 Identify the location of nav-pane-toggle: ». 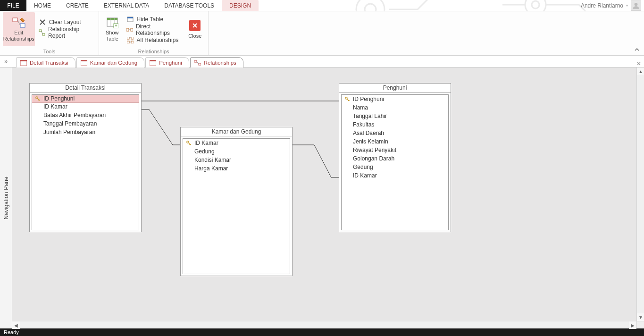
(6, 61).